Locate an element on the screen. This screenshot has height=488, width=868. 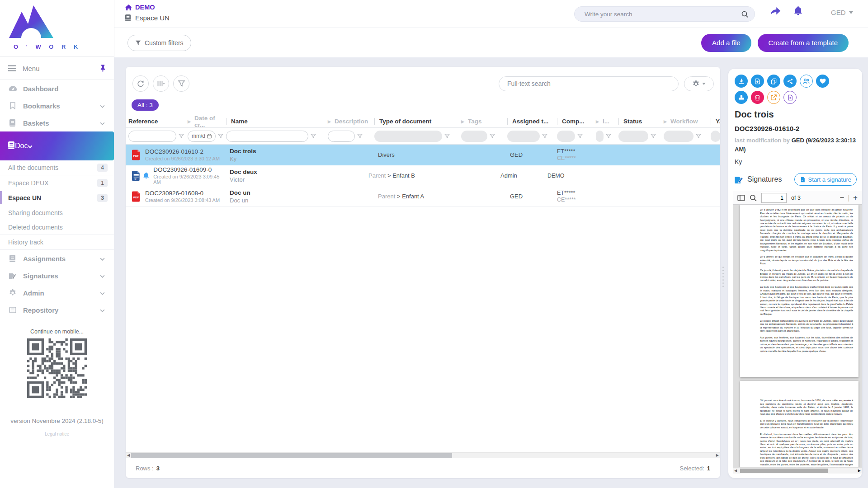
reference-filter-input is located at coordinates (152, 136).